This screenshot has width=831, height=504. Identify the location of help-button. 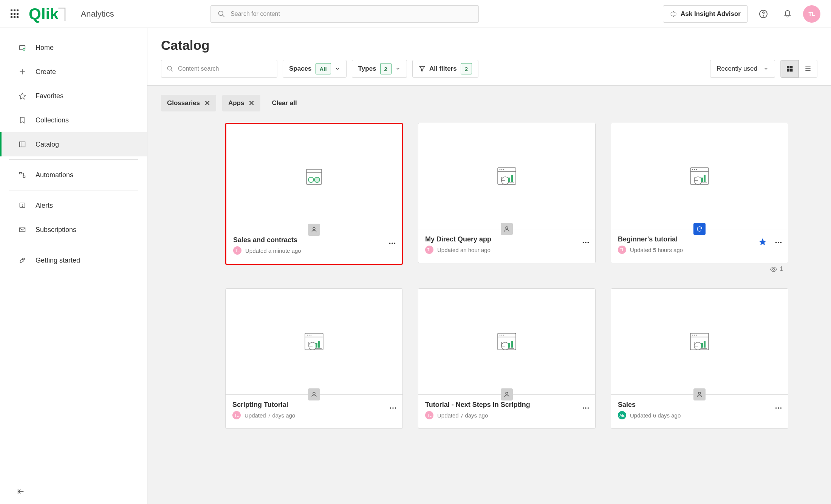
(763, 14).